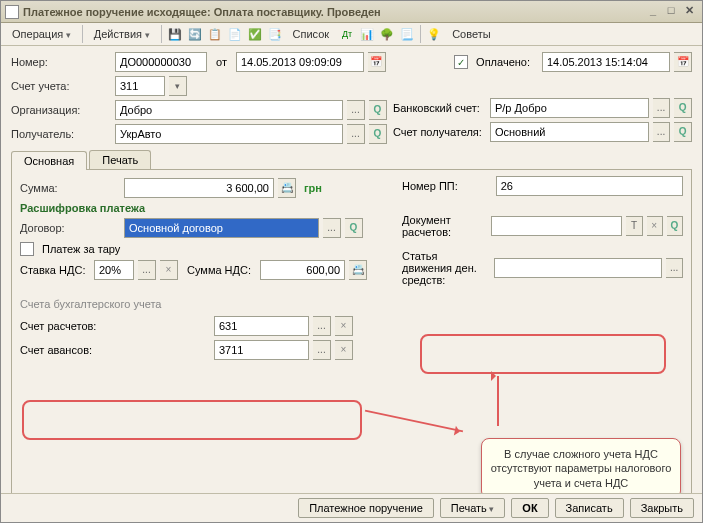  I want to click on copy-icon: 📋, so click(215, 34).